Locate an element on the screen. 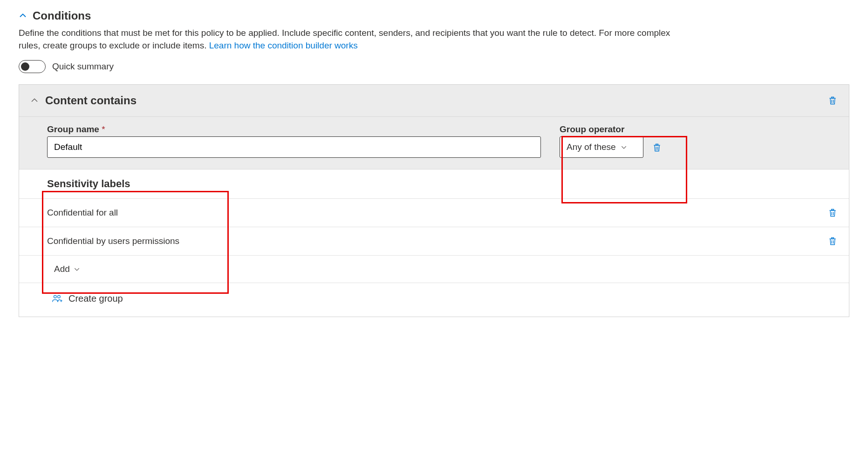 The height and width of the screenshot is (453, 868). content-contains-header: Content contains is located at coordinates (434, 101).